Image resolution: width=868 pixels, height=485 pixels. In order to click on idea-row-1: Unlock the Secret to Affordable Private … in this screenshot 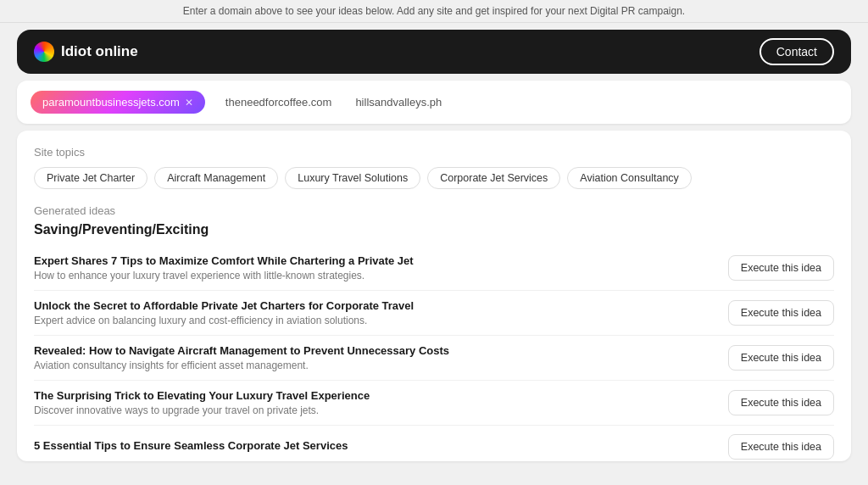, I will do `click(434, 314)`.